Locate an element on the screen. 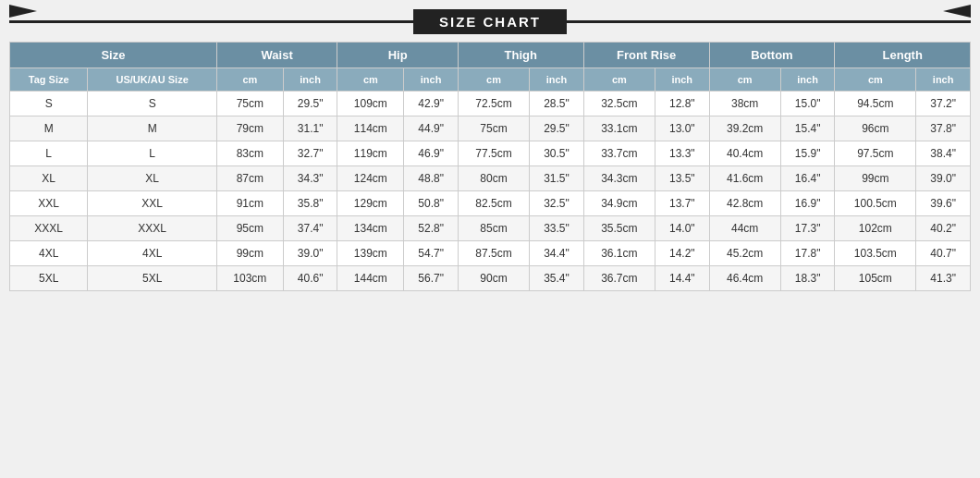 This screenshot has width=980, height=478. hip-header: Hip is located at coordinates (398, 55).